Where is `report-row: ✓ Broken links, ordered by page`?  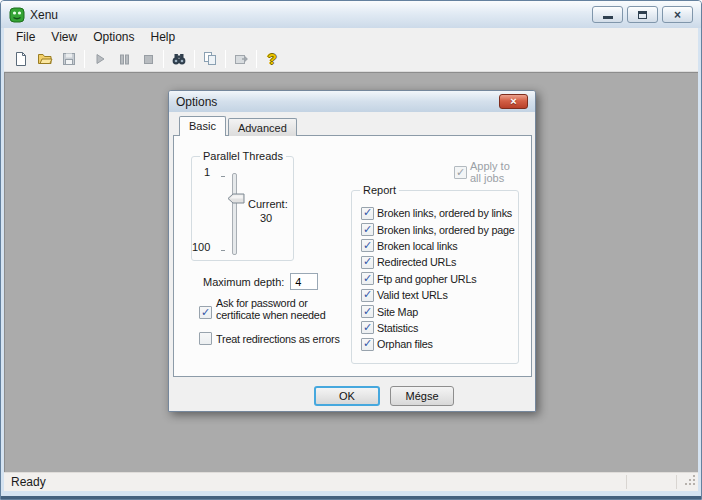
report-row: ✓ Broken links, ordered by page is located at coordinates (438, 229).